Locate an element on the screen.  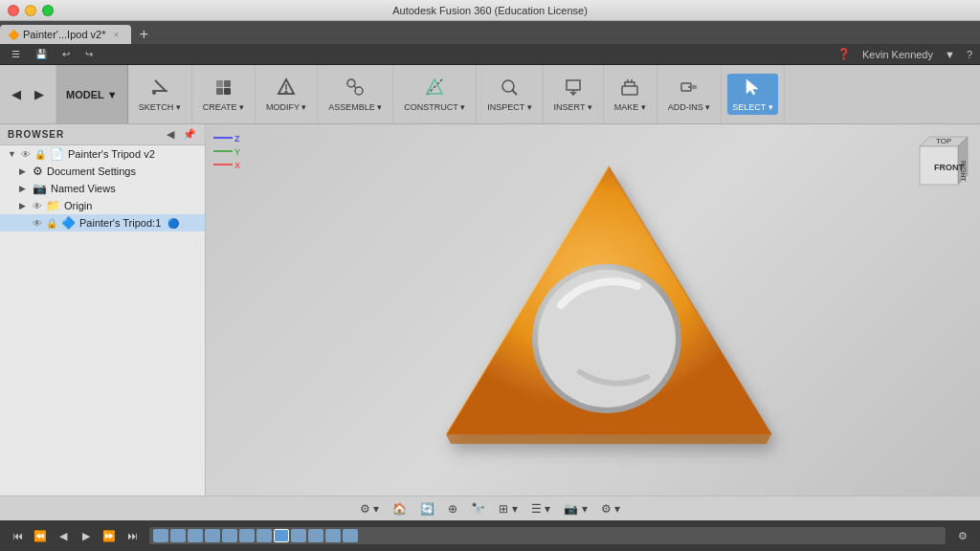
minimize-button is located at coordinates (31, 11).